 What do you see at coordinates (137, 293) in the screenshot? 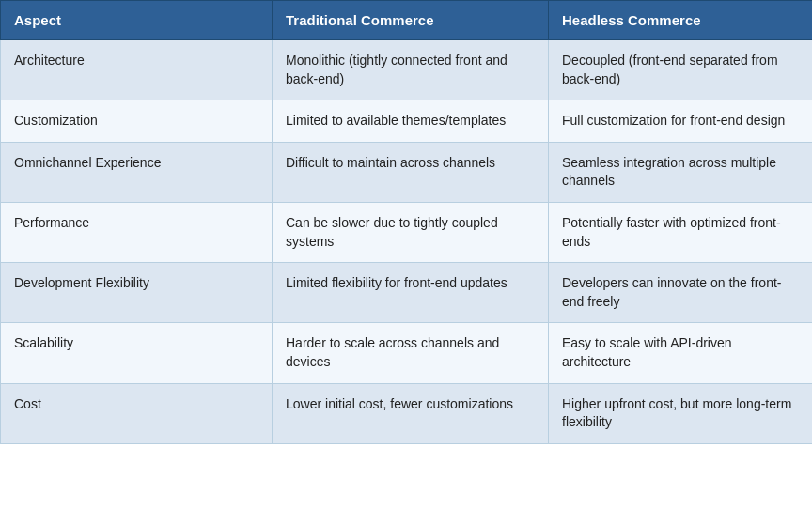
I see `cell-aspect: Development Flexibility` at bounding box center [137, 293].